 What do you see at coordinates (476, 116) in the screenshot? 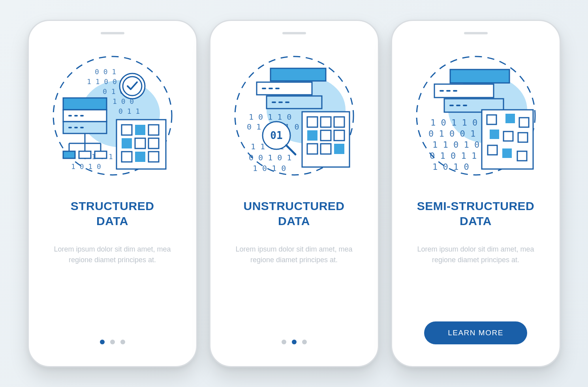
I see `semi-structured-data-icon: 1 0 1 1 0 0 1 0 0 1 1 1 0 1 0 0 1 0 1 1 …` at bounding box center [476, 116].